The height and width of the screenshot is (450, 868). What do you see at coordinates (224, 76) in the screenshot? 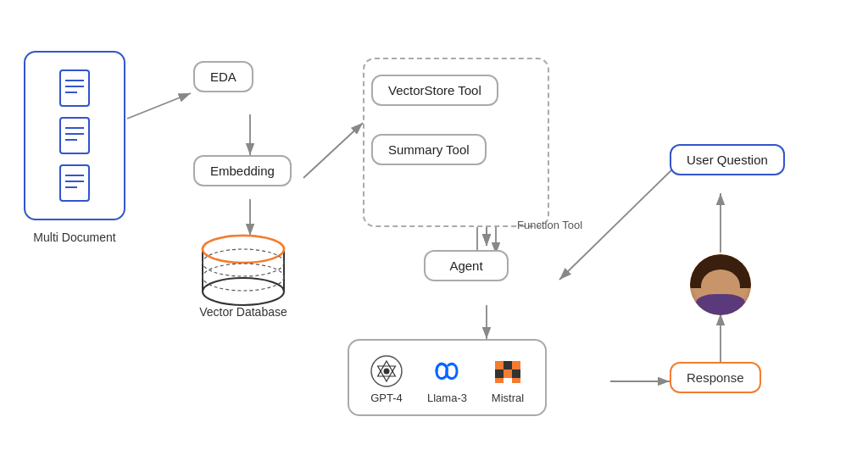
I see `eda-node: EDA` at bounding box center [224, 76].